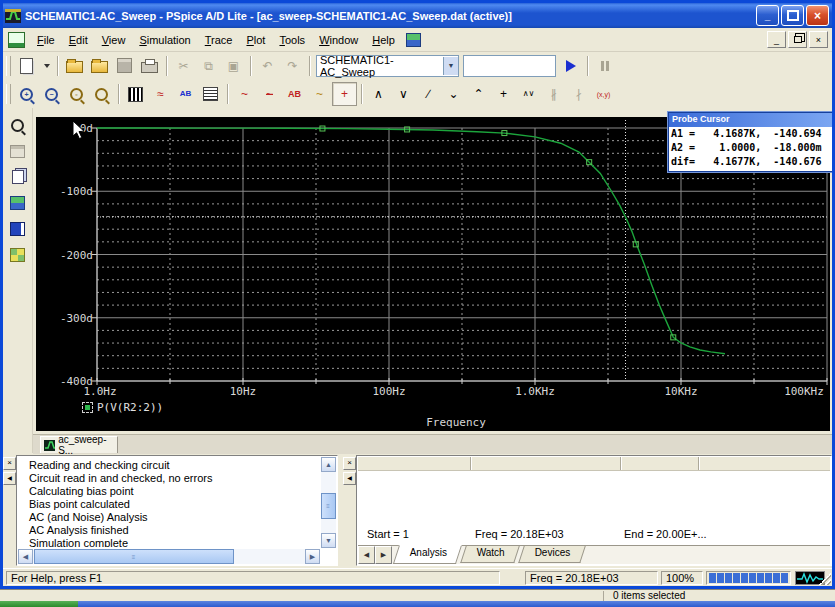 The height and width of the screenshot is (607, 835). What do you see at coordinates (134, 556) in the screenshot?
I see `hscroll-thumb: ≡` at bounding box center [134, 556].